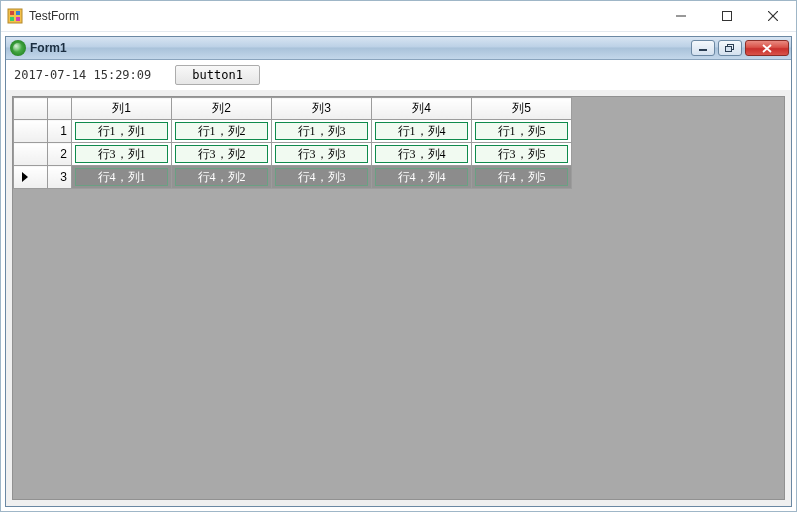  What do you see at coordinates (322, 178) in the screenshot?
I see `cell: 行4，列3` at bounding box center [322, 178].